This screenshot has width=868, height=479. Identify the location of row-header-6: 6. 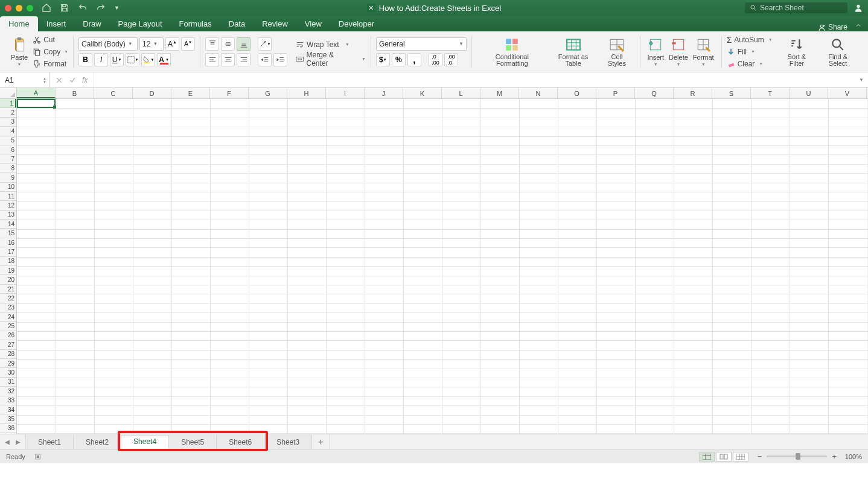
(8, 150).